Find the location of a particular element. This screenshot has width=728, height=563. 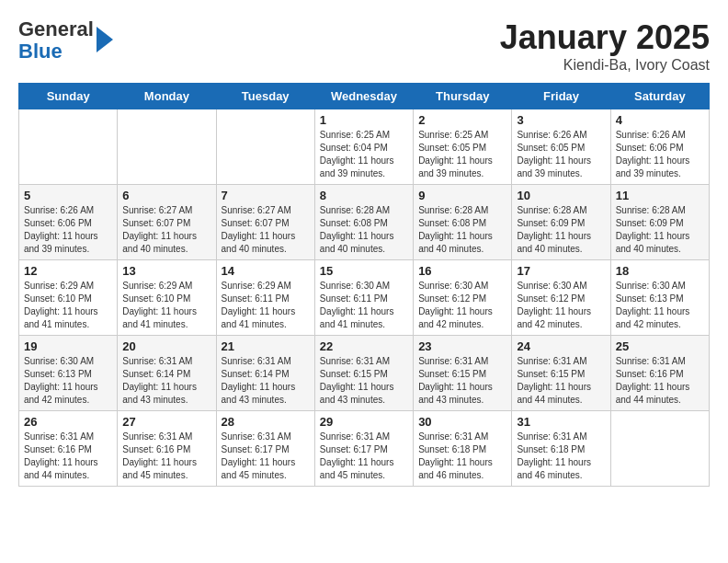

calendar-cell: 1Sunrise: 6:25 AMSunset: 6:04 PMDaylight… is located at coordinates (364, 147).